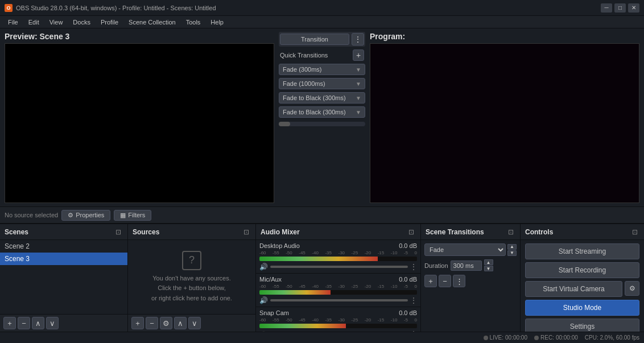 This screenshot has width=644, height=343. What do you see at coordinates (322, 215) in the screenshot?
I see `bottom-toolbar: No source selected ⚙ Properties ▦ Filter…` at bounding box center [322, 215].